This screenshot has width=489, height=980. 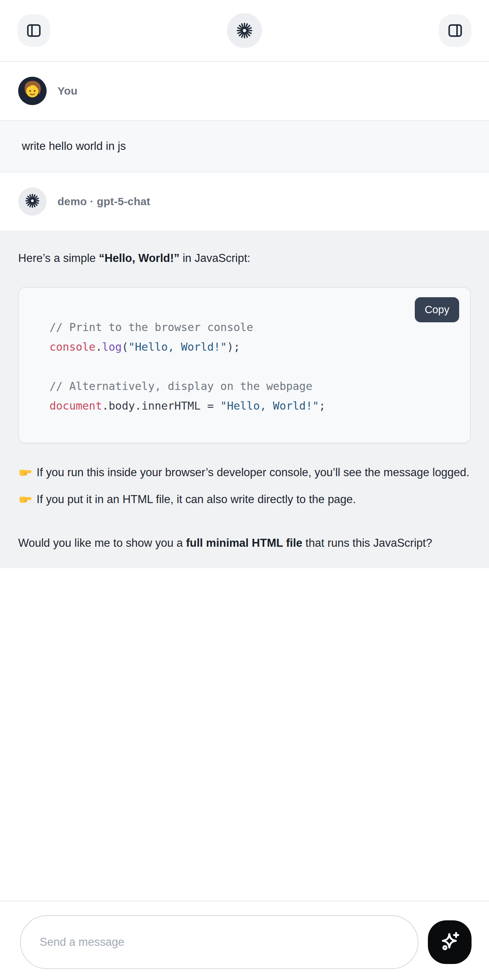 What do you see at coordinates (244, 940) in the screenshot?
I see `composer-bar` at bounding box center [244, 940].